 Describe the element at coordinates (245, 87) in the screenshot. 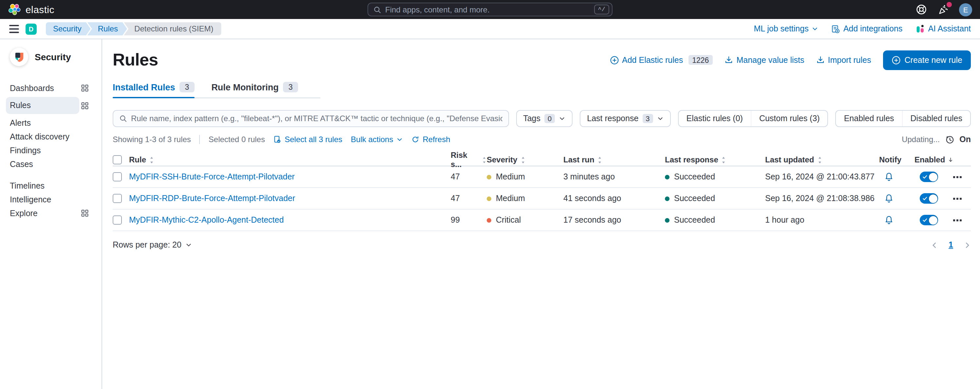

I see `tab-label: Rule Monitoring` at that location.